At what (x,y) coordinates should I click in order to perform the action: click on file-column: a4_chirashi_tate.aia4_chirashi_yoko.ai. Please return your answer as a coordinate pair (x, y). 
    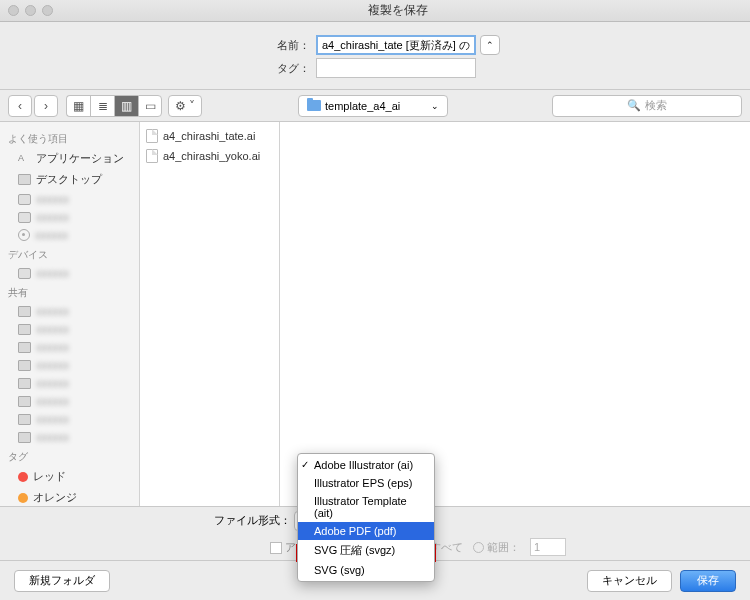
    Looking at the image, I should click on (210, 318).